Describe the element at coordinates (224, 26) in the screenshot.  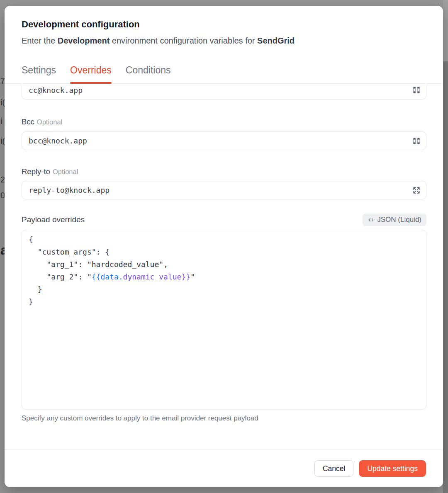
I see `dialog-header: Development configuration Enter the Deve…` at that location.